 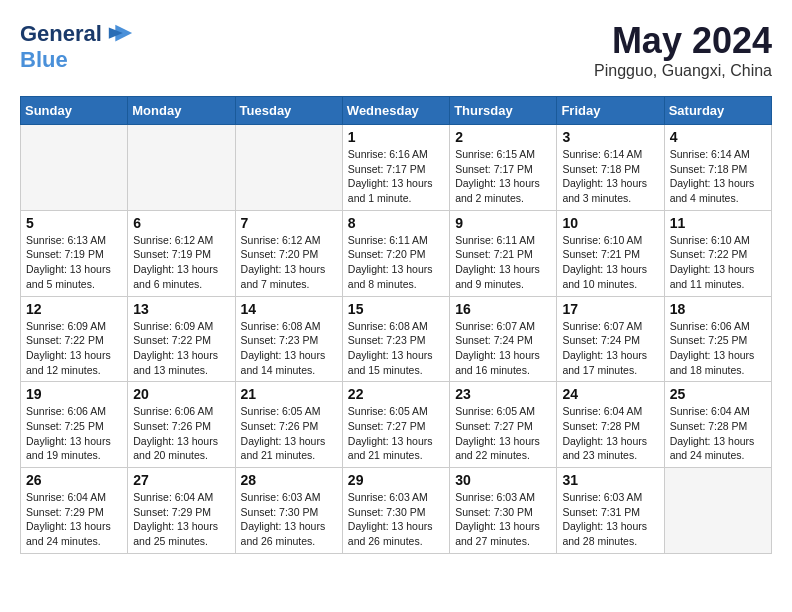 What do you see at coordinates (503, 309) in the screenshot?
I see `day-number: 16` at bounding box center [503, 309].